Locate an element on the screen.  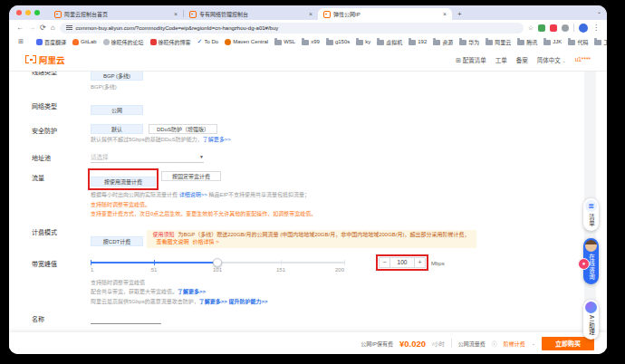
bookmark-item: 徐晓伟的论坛 is located at coordinates (123, 42).